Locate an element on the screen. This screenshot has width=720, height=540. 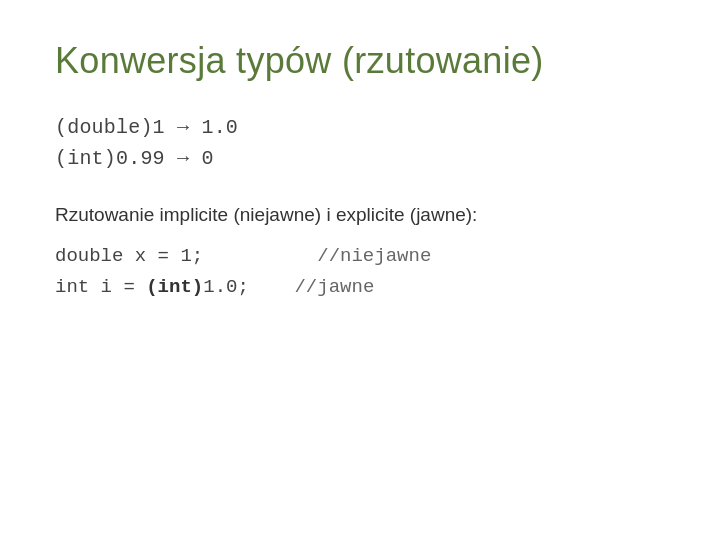
code-line2-pre: int i = is located at coordinates (100, 287).